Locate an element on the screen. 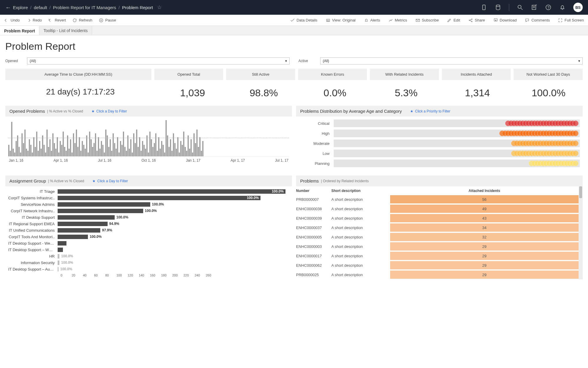 The width and height of the screenshot is (588, 368). help-icon: ? is located at coordinates (548, 7).